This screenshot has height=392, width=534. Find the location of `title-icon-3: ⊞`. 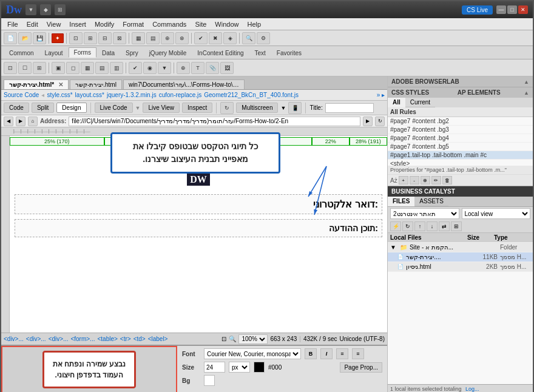

title-icon-3: ⊞ is located at coordinates (60, 10).